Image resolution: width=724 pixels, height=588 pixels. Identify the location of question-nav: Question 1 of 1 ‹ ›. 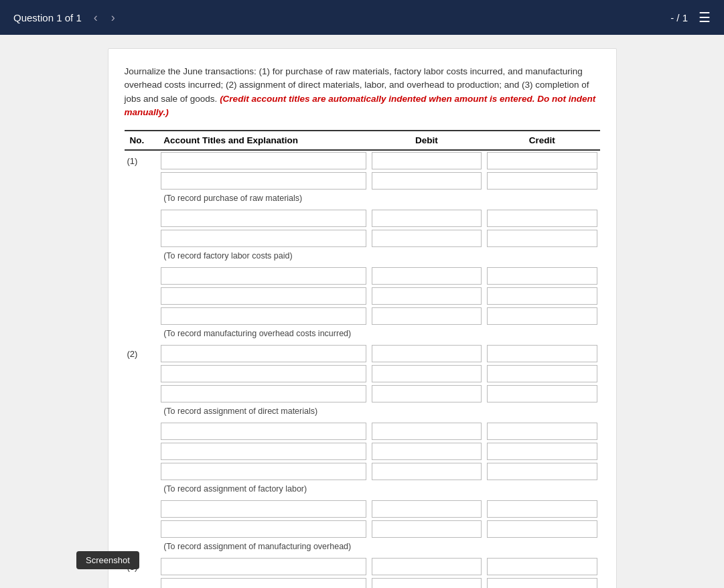
(66, 17).